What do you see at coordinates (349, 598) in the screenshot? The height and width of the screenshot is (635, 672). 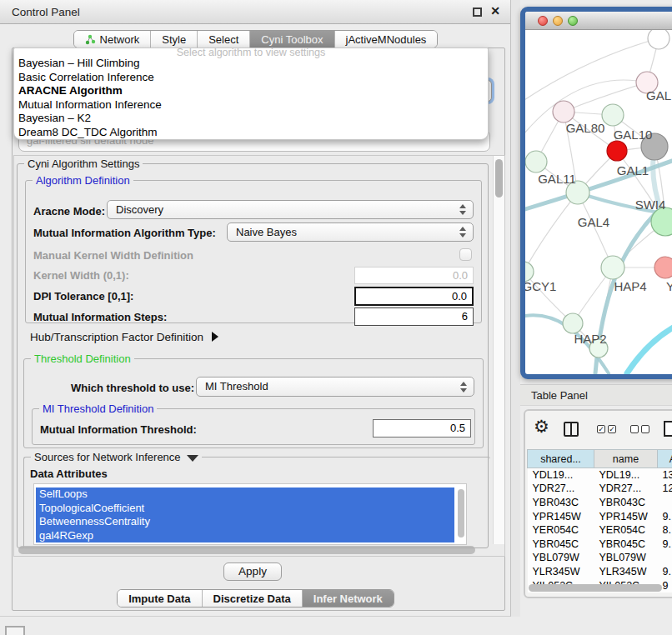 I see `tab-infer-network: Infer Network` at bounding box center [349, 598].